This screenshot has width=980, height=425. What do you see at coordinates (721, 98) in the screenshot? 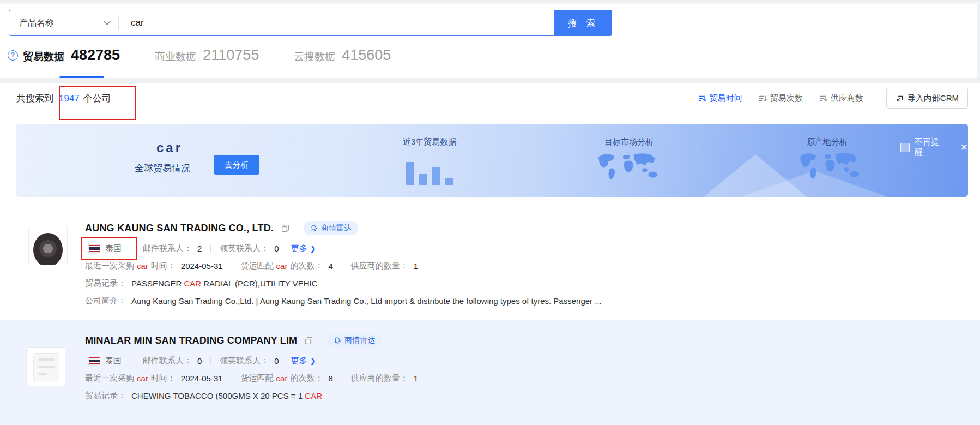
I see `sort-trade-time: 贸易时间` at bounding box center [721, 98].